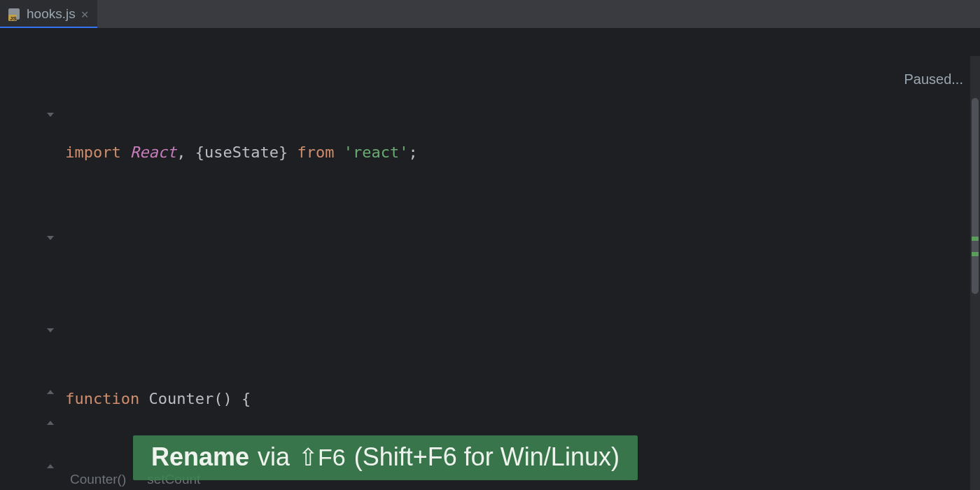  What do you see at coordinates (13, 18) in the screenshot?
I see `svg-text: JS` at bounding box center [13, 18].